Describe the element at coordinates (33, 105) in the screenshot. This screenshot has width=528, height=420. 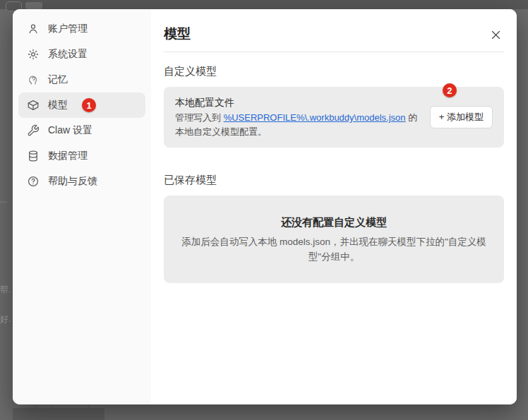
I see `cube-icon` at that location.